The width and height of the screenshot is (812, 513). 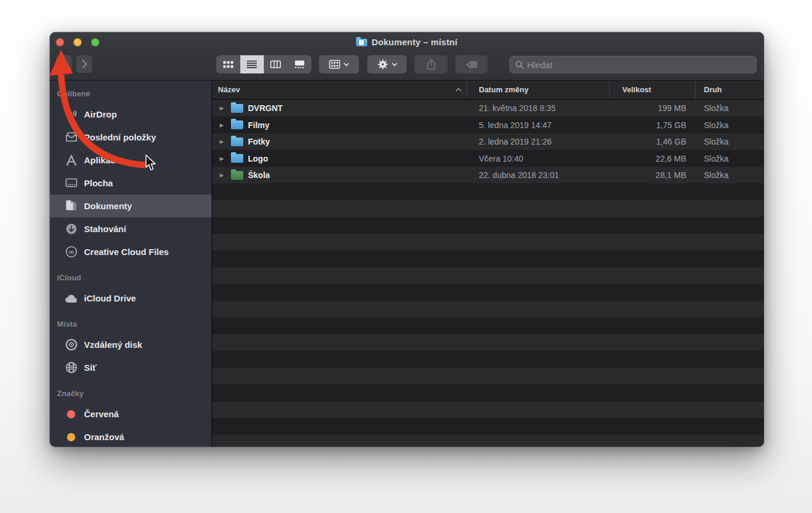 What do you see at coordinates (64, 64) in the screenshot?
I see `chevron-left-icon` at bounding box center [64, 64].